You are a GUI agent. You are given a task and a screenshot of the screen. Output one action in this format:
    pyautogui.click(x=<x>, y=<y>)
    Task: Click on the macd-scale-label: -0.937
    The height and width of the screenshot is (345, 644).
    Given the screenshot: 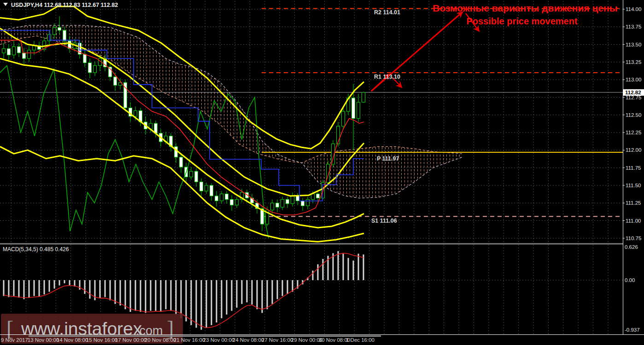 What is the action you would take?
    pyautogui.click(x=632, y=330)
    